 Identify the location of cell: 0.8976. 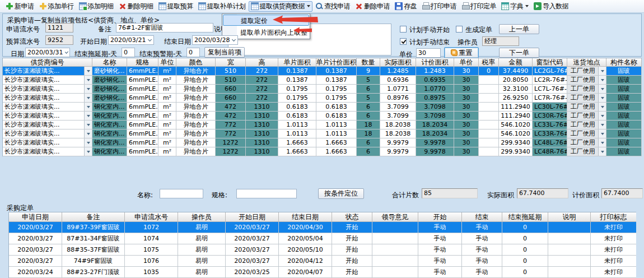
(398, 98).